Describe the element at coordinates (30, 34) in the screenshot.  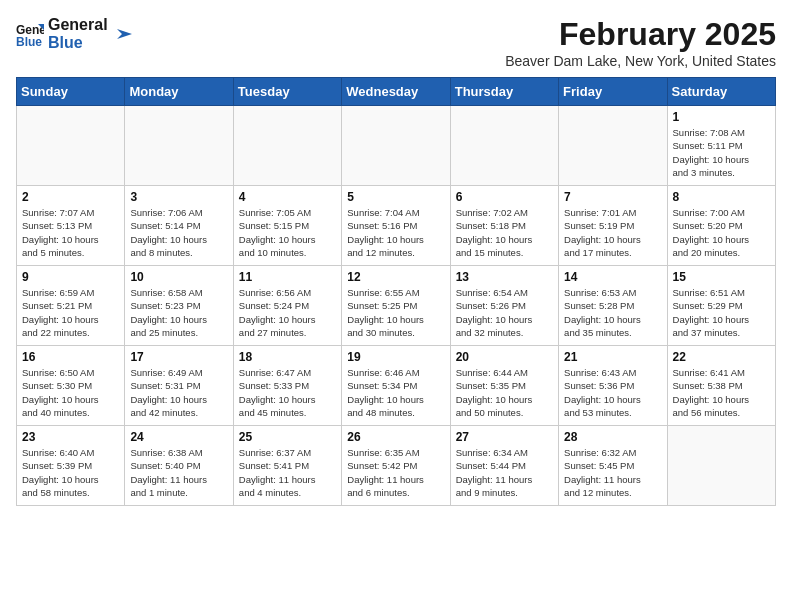
I see `logo-icon: General Blue` at that location.